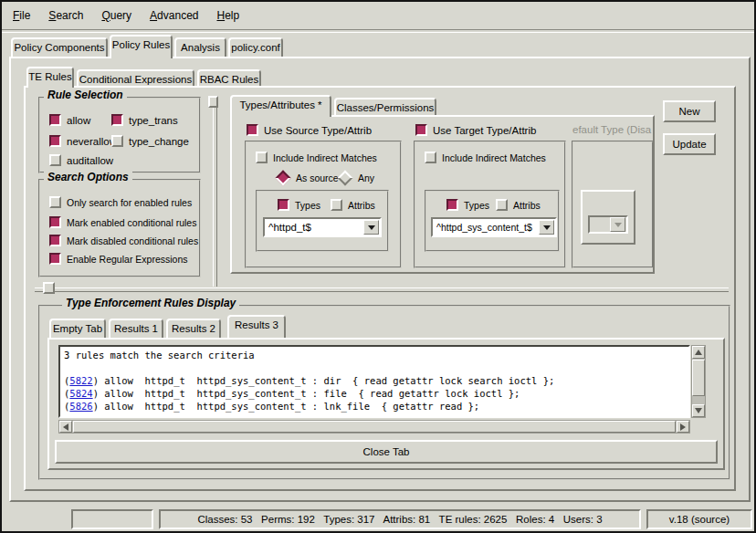 The height and width of the screenshot is (533, 756). What do you see at coordinates (374, 427) in the screenshot?
I see `horizontal-scrollbar-thumb` at bounding box center [374, 427].